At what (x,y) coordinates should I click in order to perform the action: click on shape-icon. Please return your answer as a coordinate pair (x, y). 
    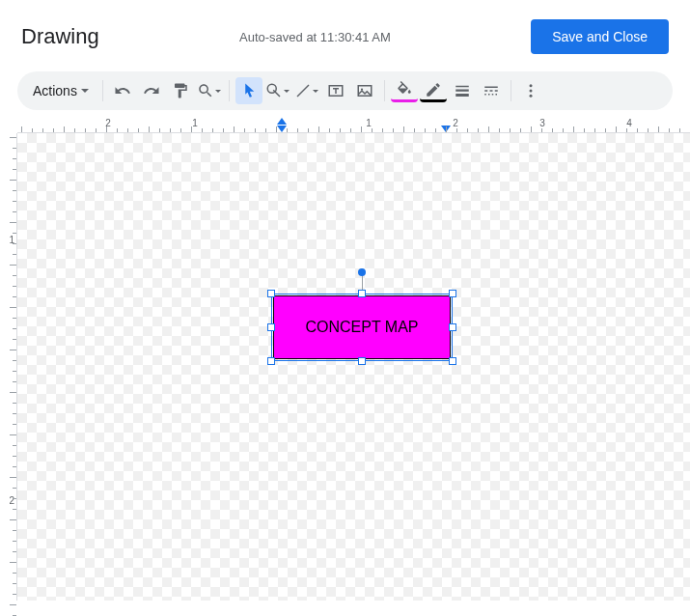
    Looking at the image, I should click on (274, 91).